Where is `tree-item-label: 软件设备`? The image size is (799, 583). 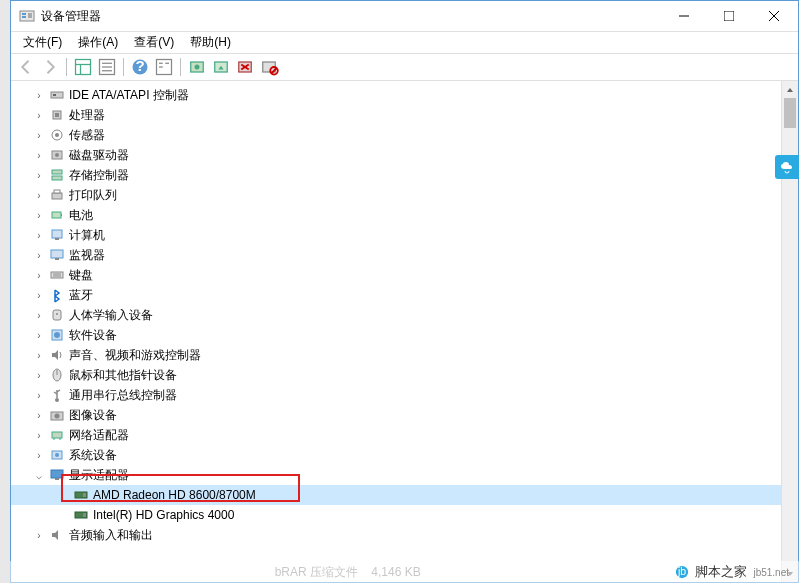
tree-item-label: 软件设备 is located at coordinates (93, 336).